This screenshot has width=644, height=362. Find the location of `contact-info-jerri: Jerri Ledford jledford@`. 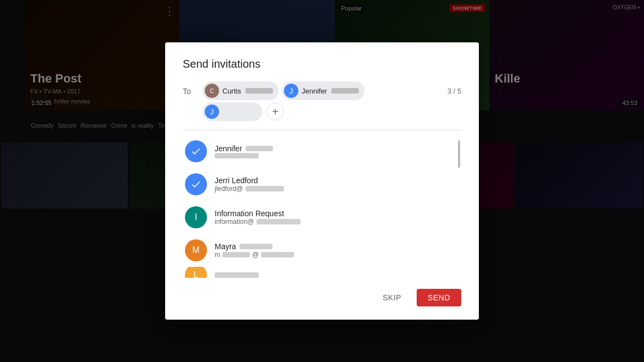

contact-info-jerri: Jerri Ledford jledford@ is located at coordinates (337, 184).